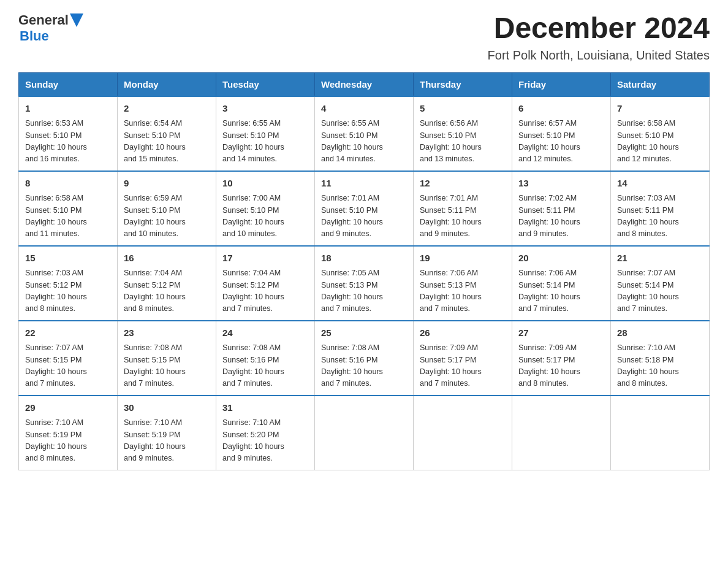 This screenshot has height=563, width=728. Describe the element at coordinates (561, 358) in the screenshot. I see `table-row: 27 Sunrise: 7:09 AM Sunset: 5:17 PM Dayl…` at that location.